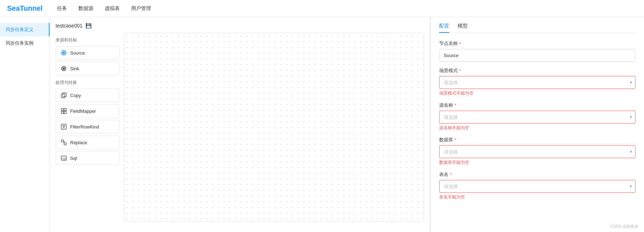  Describe the element at coordinates (537, 163) in the screenshot. I see `database-error-msg: 数据库不能为空` at that location.